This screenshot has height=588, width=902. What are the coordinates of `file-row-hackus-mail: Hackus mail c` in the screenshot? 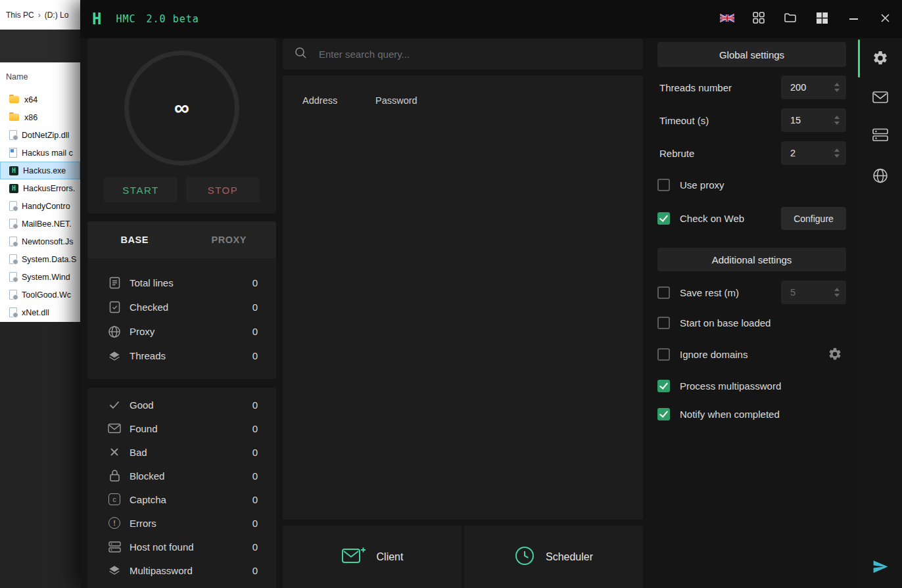 It's located at (40, 152).